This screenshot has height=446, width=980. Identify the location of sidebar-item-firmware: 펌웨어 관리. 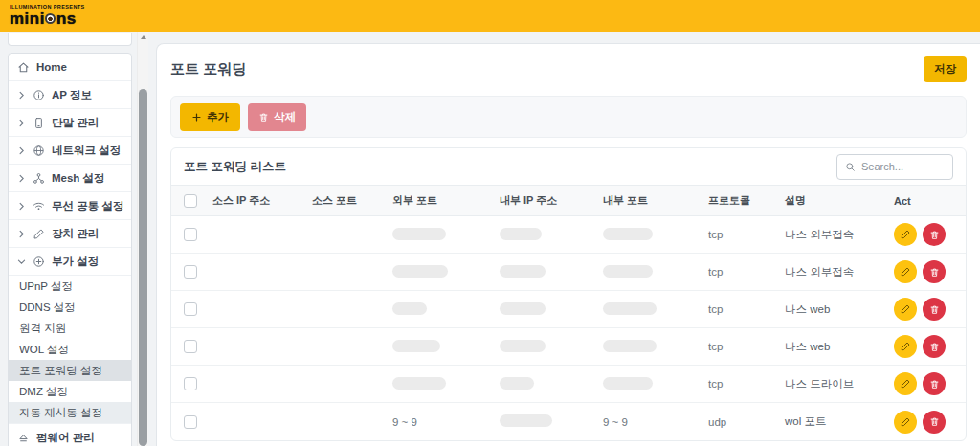
(70, 435).